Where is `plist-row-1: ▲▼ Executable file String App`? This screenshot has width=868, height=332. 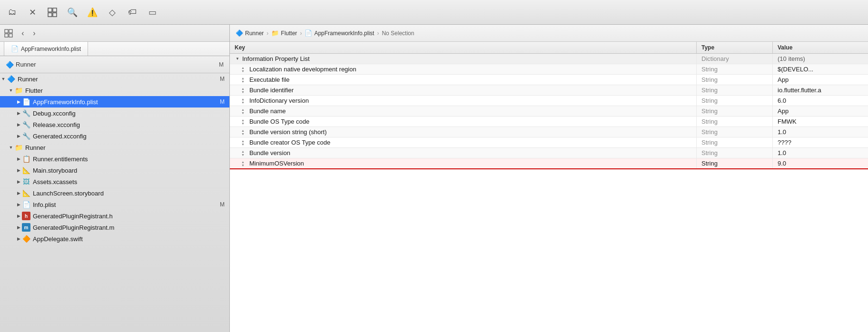 plist-row-1: ▲▼ Executable file String App is located at coordinates (549, 80).